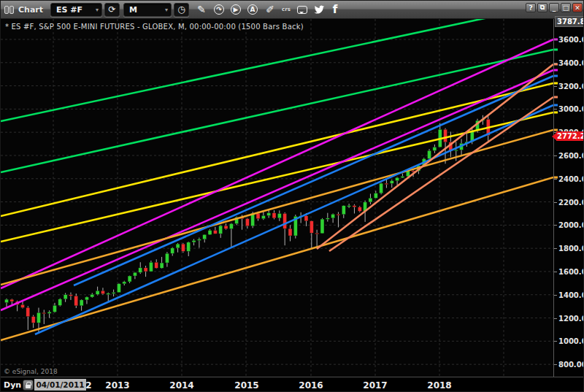 The height and width of the screenshot is (392, 584). I want to click on clock-icon: ◷, so click(181, 9).